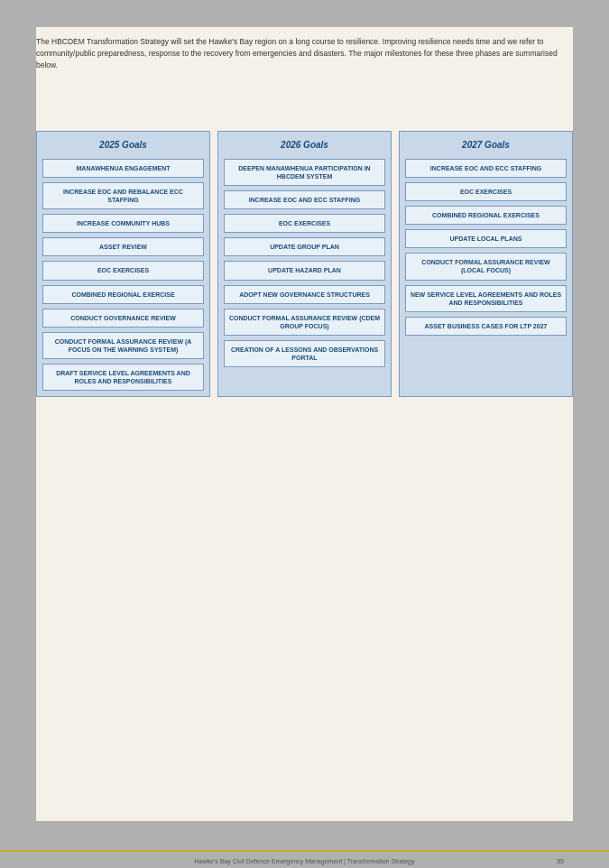 This screenshot has height=868, width=609. I want to click on column-2027-title: 2027 Goals, so click(485, 144).